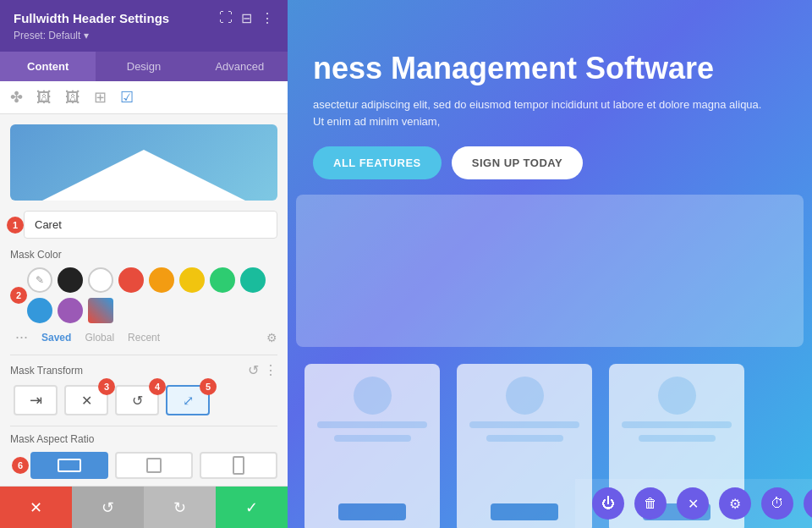 This screenshot has width=812, height=528. What do you see at coordinates (694, 503) in the screenshot?
I see `preview-toolbar: ⏻ 🗑 ✕ ⚙ ⏱ ≡ 🔍 ↺ ? Save` at bounding box center [694, 503].